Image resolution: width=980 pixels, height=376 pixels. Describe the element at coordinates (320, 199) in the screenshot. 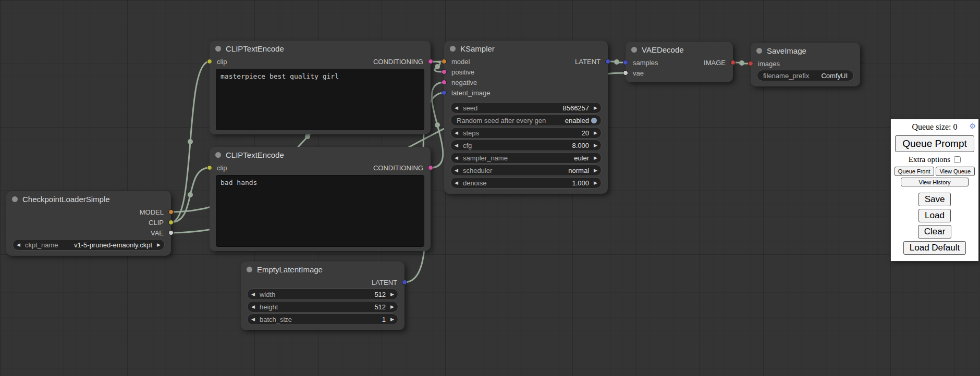

I see `node-clip-text-encode-negative: CLIPTextEncode clip CONDITIONING bad han…` at that location.